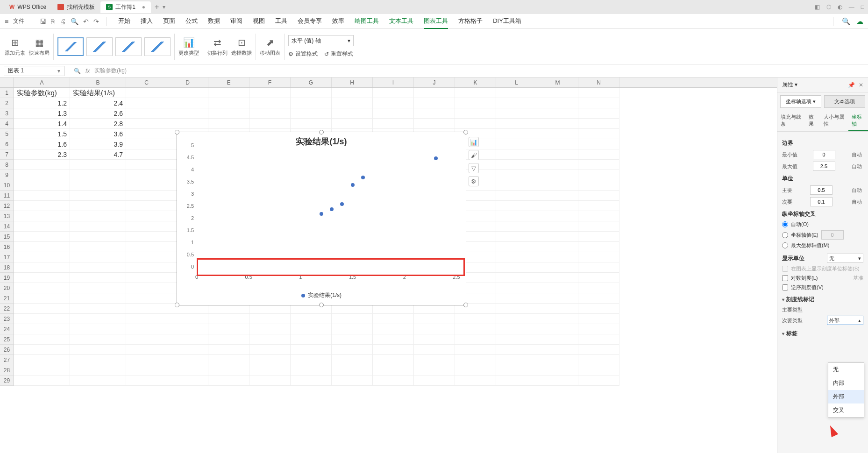 This screenshot has width=868, height=453. I want to click on reverse-checkbox, so click(785, 288).